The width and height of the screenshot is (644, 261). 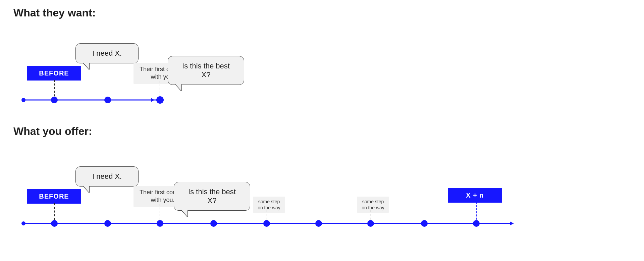 What do you see at coordinates (206, 70) in the screenshot?
I see `speech-best-want: Is this the best X?` at bounding box center [206, 70].